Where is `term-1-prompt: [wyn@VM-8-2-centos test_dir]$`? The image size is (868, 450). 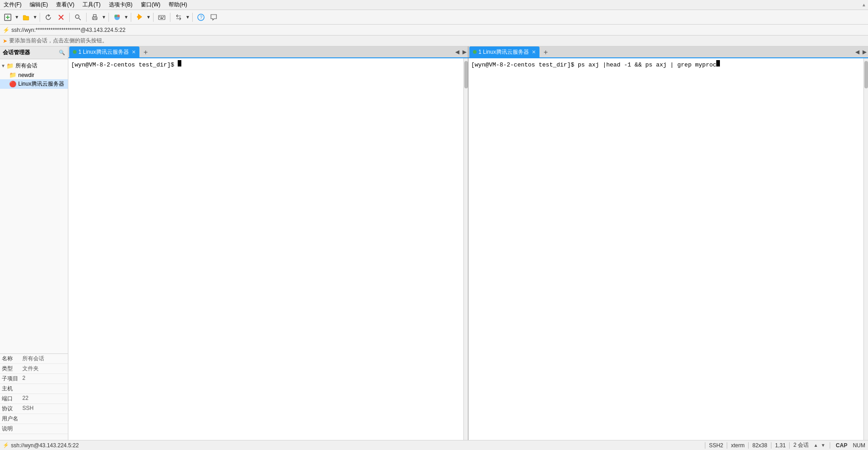
term-1-prompt: [wyn@VM-8-2-centos test_dir]$ is located at coordinates (124, 65).